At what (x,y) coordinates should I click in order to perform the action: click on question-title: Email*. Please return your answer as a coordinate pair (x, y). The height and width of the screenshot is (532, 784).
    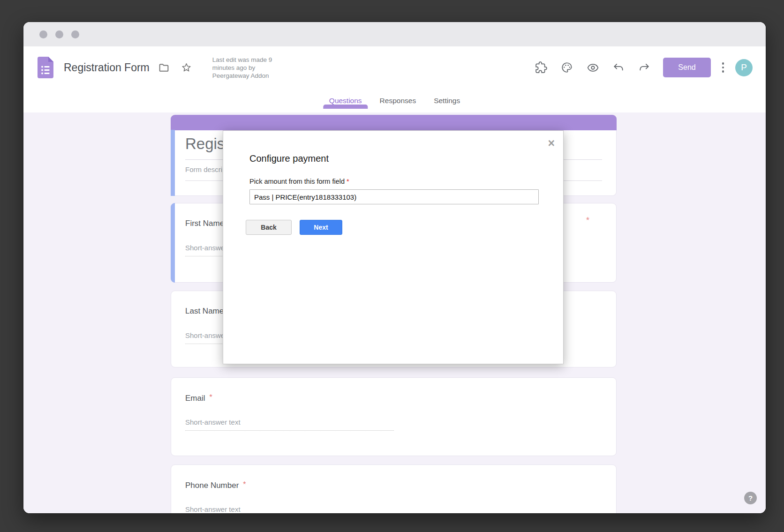
    Looking at the image, I should click on (199, 398).